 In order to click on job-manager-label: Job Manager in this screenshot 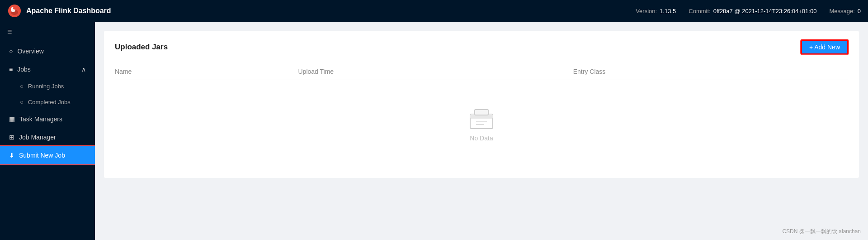, I will do `click(38, 137)`.